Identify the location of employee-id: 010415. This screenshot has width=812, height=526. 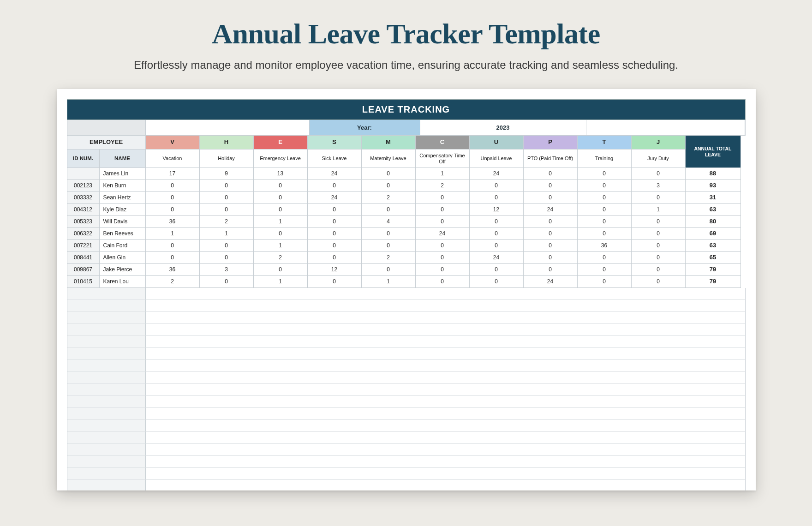
(84, 282).